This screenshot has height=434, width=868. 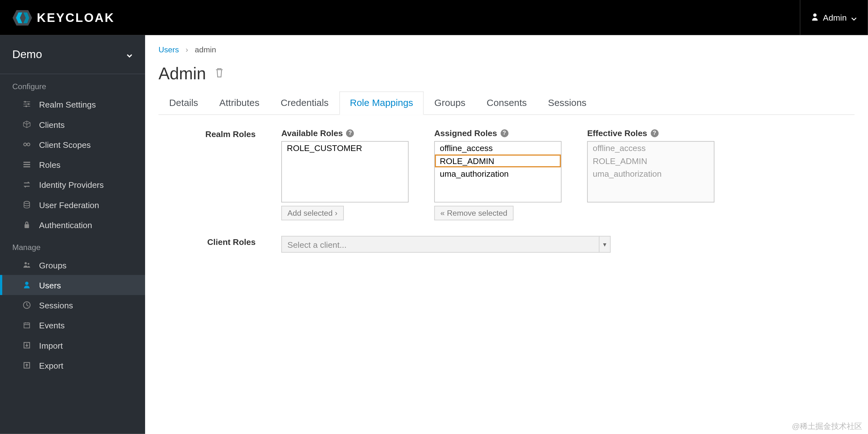 What do you see at coordinates (51, 345) in the screenshot?
I see `sidebar-item-label: Import` at bounding box center [51, 345].